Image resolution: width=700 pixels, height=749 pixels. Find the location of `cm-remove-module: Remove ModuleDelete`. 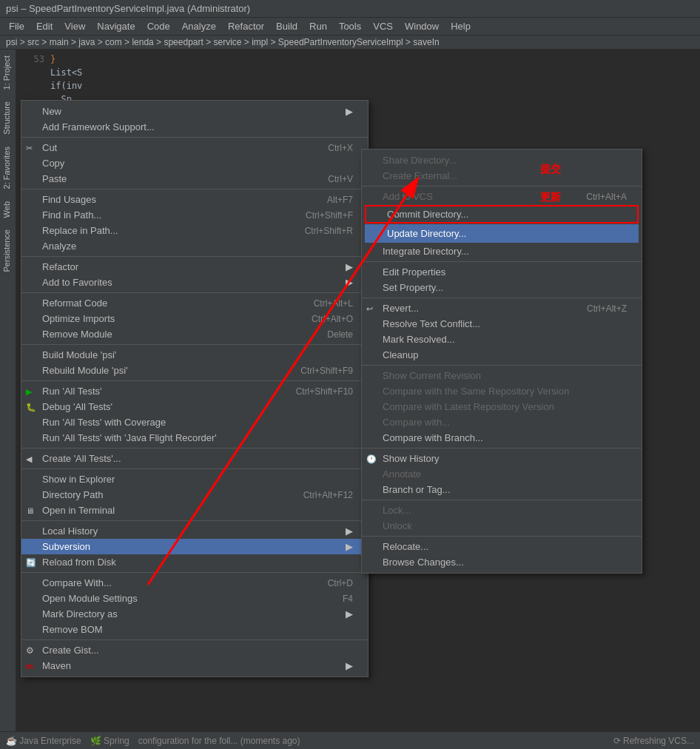

cm-remove-module: Remove ModuleDelete is located at coordinates (195, 335).